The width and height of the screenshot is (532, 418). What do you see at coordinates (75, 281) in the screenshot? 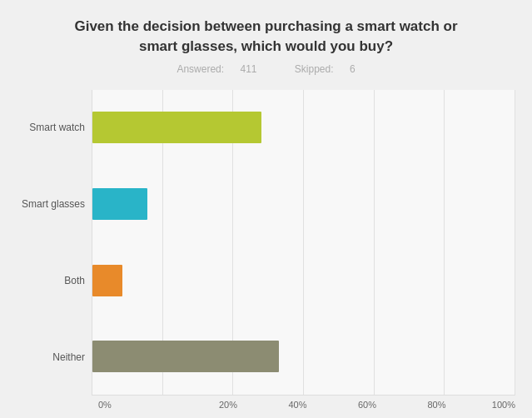
I see `y-label-both: Both` at bounding box center [75, 281].